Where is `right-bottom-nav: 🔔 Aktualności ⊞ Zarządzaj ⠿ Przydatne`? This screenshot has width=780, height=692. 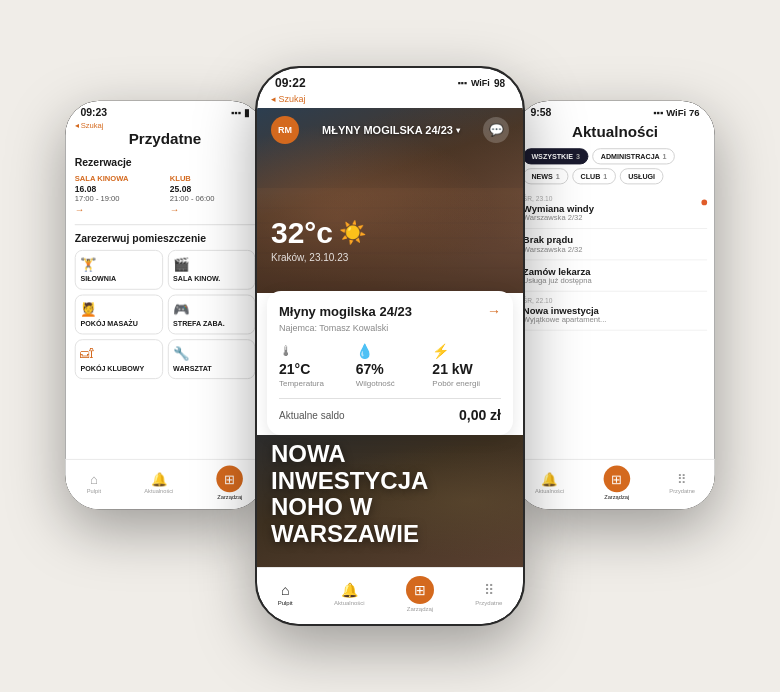
right-bottom-nav: 🔔 Aktualności ⊞ Zarządzaj ⠿ Przydatne is located at coordinates (615, 484).